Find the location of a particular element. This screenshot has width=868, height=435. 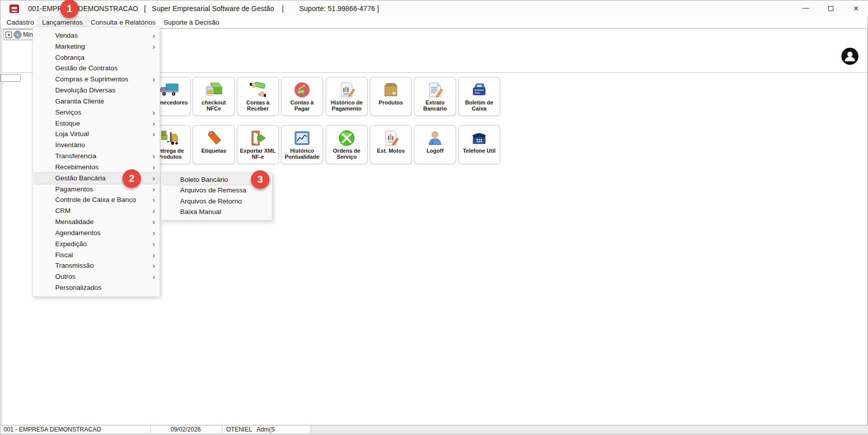

step-1-badge: 1 is located at coordinates (69, 9).